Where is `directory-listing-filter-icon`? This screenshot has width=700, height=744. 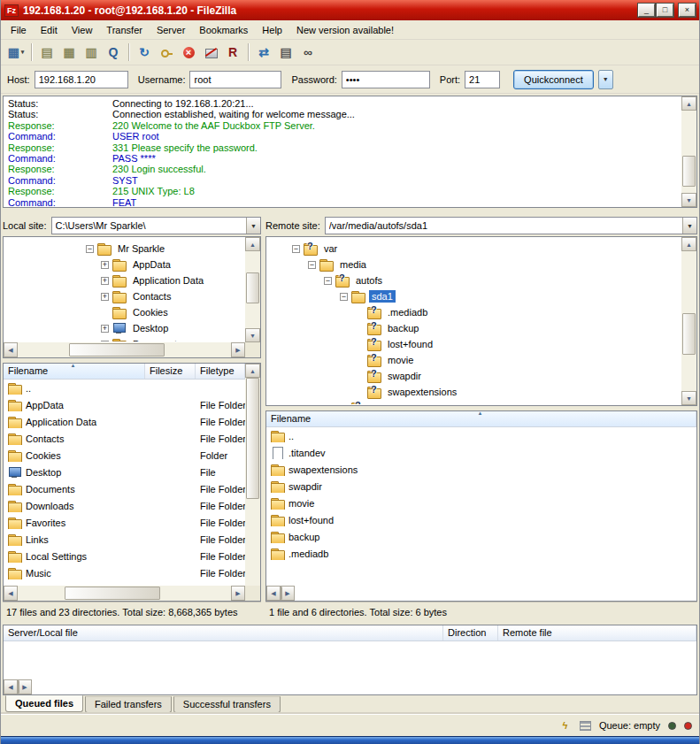
directory-listing-filter-icon is located at coordinates (586, 725).